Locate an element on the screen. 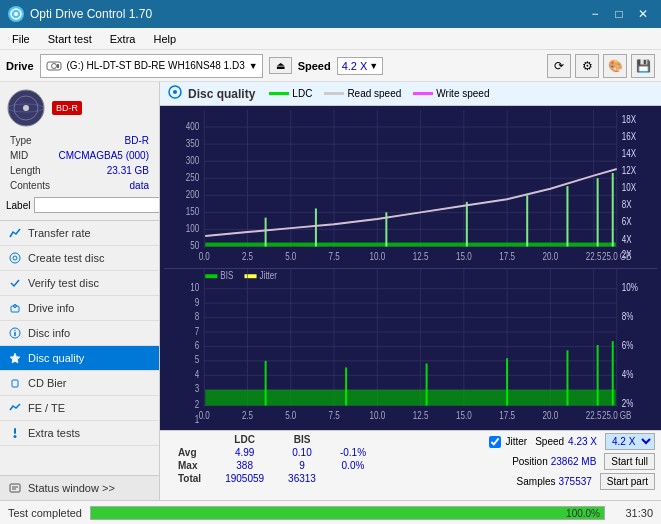  palette-button: 🎨 is located at coordinates (615, 66).